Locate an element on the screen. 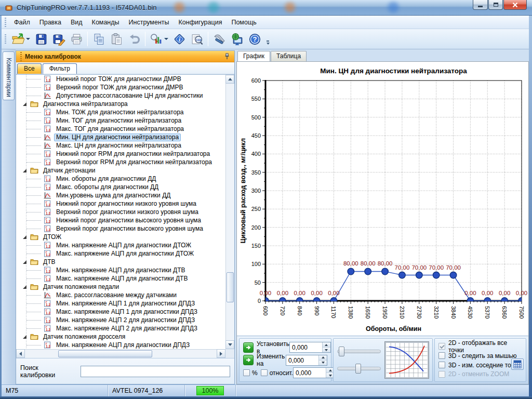 Image resolution: width=532 pixels, height=399 pixels. relative-checkbox is located at coordinates (264, 373).